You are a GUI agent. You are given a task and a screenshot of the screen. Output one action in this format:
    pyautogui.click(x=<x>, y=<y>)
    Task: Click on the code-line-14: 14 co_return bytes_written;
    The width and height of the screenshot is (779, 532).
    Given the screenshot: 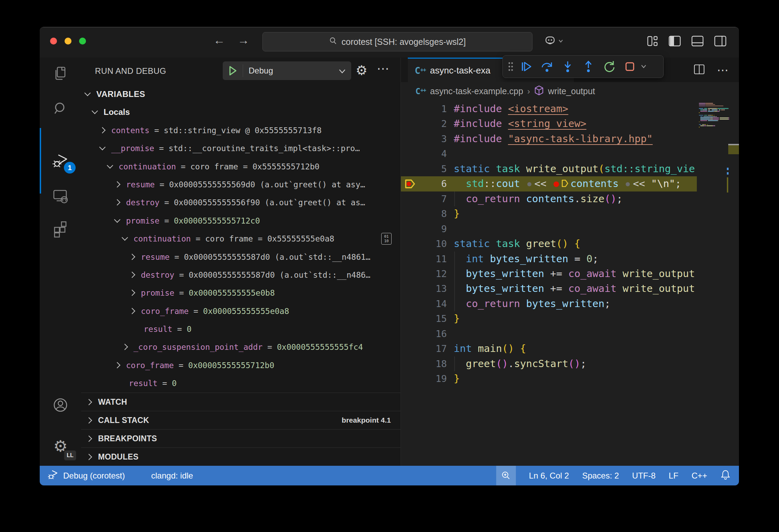 What is the action you would take?
    pyautogui.click(x=549, y=304)
    